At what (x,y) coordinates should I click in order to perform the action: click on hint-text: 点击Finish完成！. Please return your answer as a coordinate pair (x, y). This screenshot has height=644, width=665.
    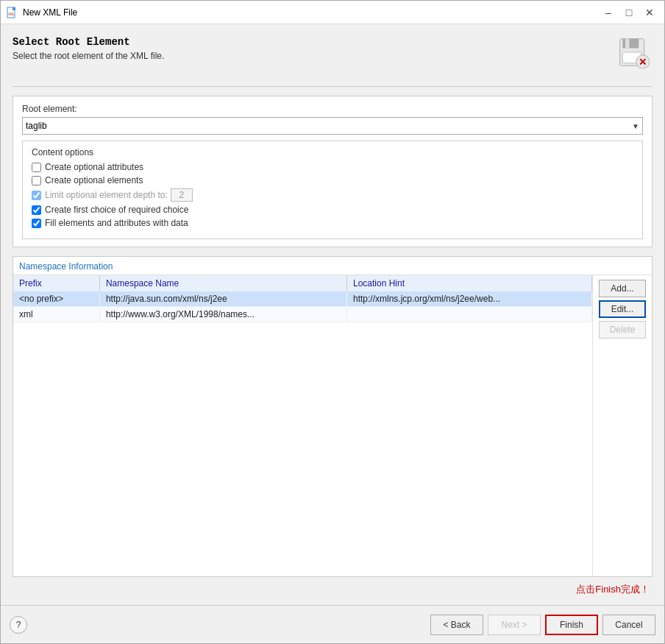
    Looking at the image, I should click on (332, 590).